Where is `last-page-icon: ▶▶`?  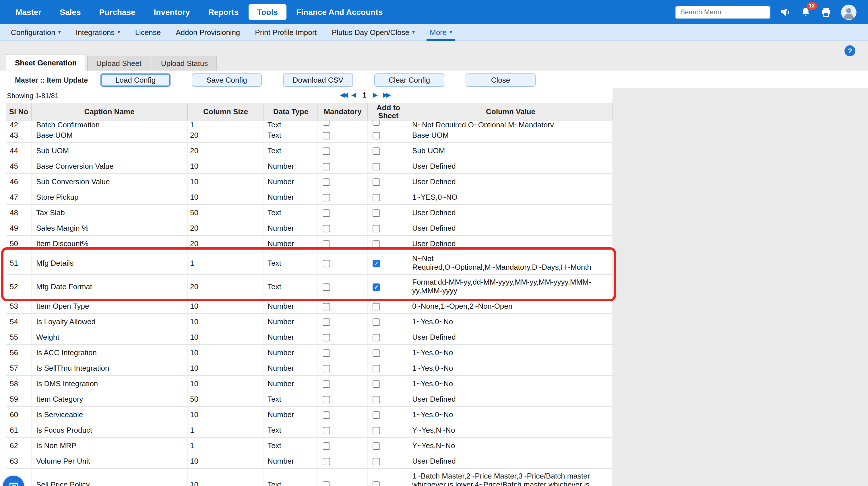
last-page-icon: ▶▶ is located at coordinates (386, 95).